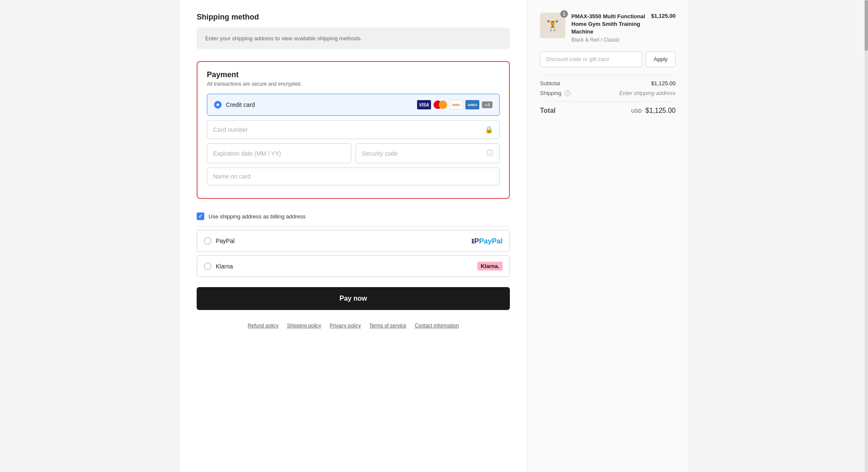 This screenshot has height=472, width=868. Describe the element at coordinates (866, 236) in the screenshot. I see `scrollbar` at that location.